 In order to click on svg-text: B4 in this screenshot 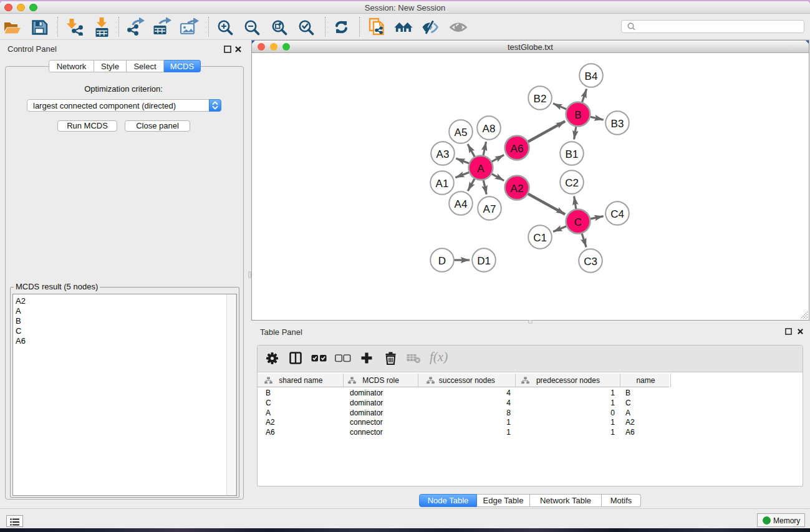, I will do `click(591, 76)`.